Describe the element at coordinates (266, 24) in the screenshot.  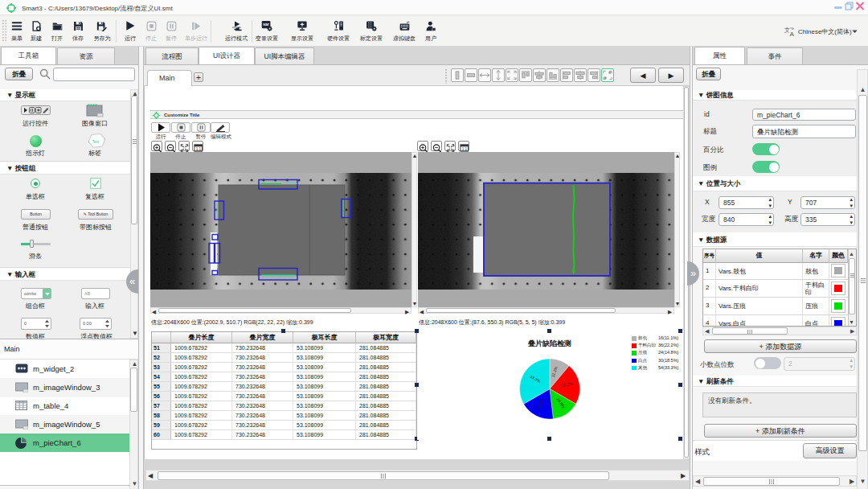
I see `svg-text: var` at that location.